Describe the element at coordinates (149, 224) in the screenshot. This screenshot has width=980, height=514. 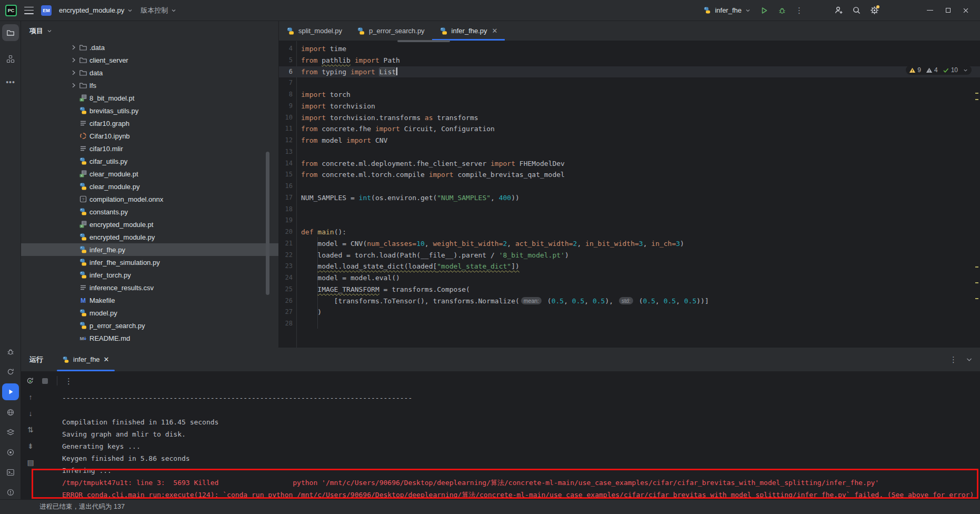
I see `tree-item: cencrypted_module.pt` at that location.